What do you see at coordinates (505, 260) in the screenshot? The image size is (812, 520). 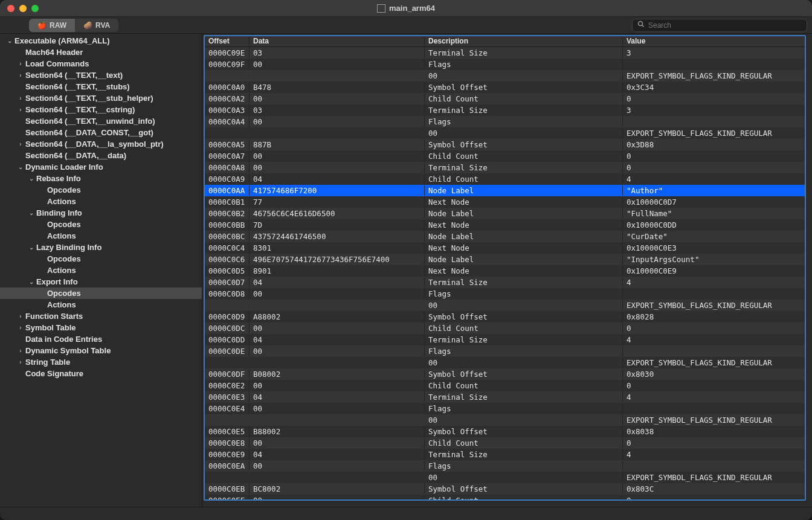 I see `table-row: 0000C0C6496E70757441726773436F756E7400No…` at bounding box center [505, 260].